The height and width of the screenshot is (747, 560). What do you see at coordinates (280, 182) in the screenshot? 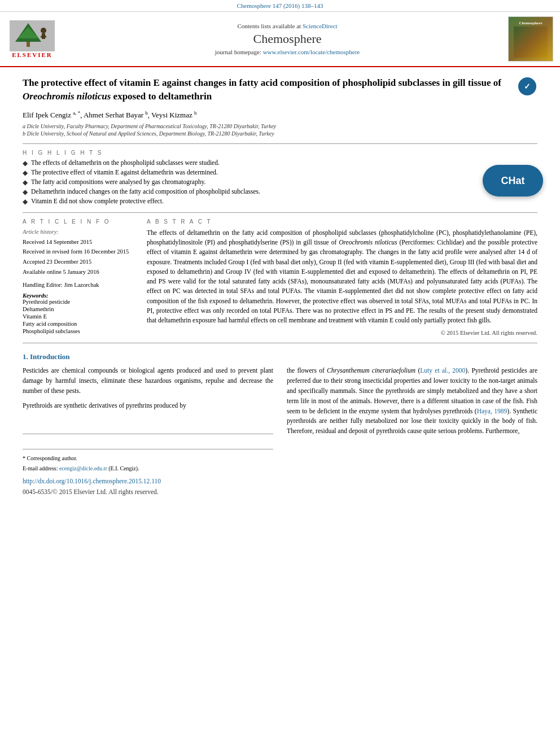
I see `highlight-item-3: ◆ The fatty acid compositions were analy…` at bounding box center [280, 182].